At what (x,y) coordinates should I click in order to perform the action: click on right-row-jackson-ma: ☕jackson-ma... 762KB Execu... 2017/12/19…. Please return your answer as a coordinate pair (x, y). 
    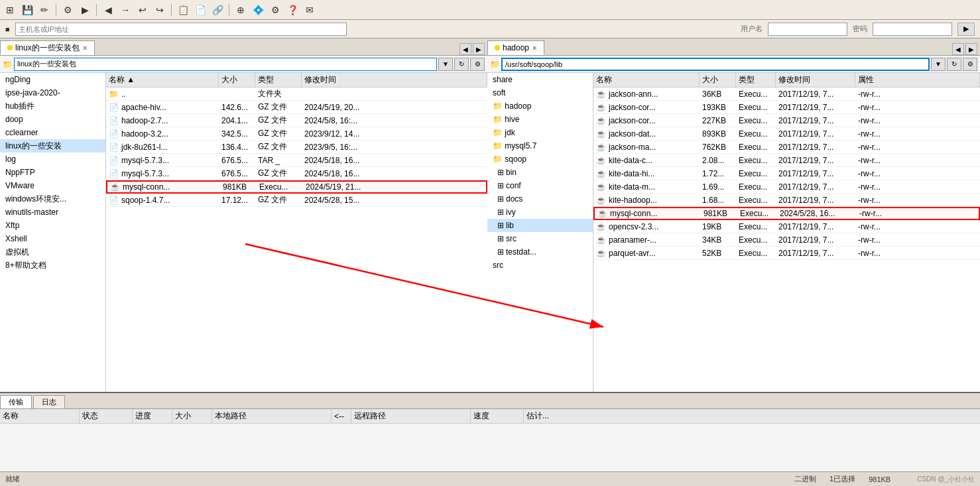
    Looking at the image, I should click on (786, 147).